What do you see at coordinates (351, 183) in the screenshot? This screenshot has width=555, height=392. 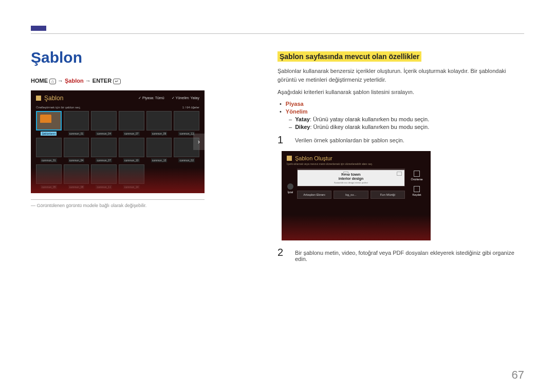 I see `caption-line-3: Sustainble eco design interior profect` at bounding box center [351, 183].